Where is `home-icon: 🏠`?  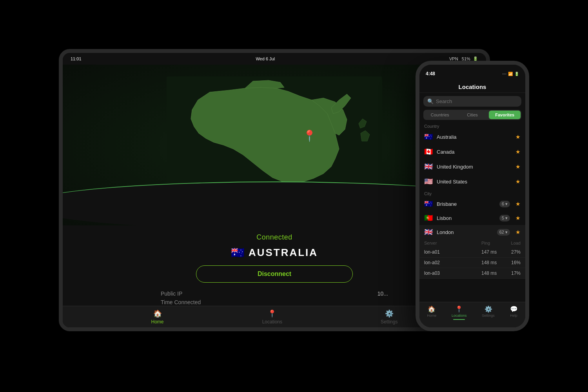 home-icon: 🏠 is located at coordinates (158, 314).